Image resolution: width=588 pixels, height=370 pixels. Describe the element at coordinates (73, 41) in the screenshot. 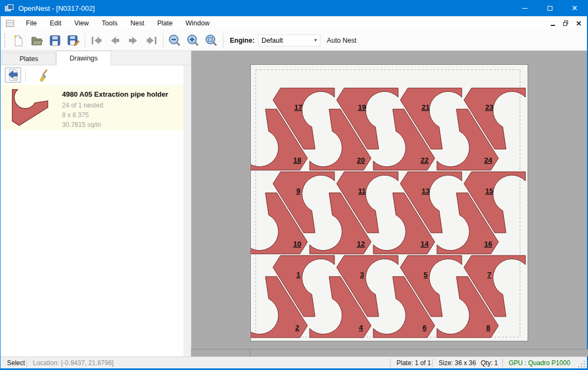

I see `save-as-icon` at that location.